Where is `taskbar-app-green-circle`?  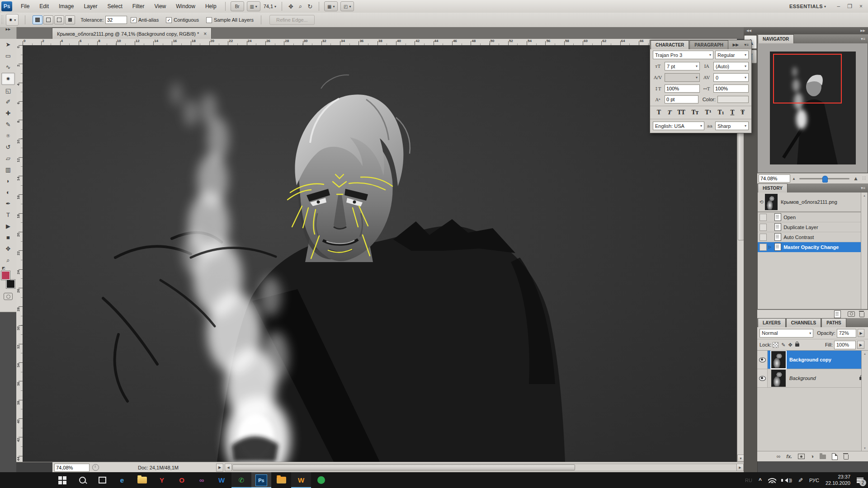 taskbar-app-green-circle is located at coordinates (321, 480).